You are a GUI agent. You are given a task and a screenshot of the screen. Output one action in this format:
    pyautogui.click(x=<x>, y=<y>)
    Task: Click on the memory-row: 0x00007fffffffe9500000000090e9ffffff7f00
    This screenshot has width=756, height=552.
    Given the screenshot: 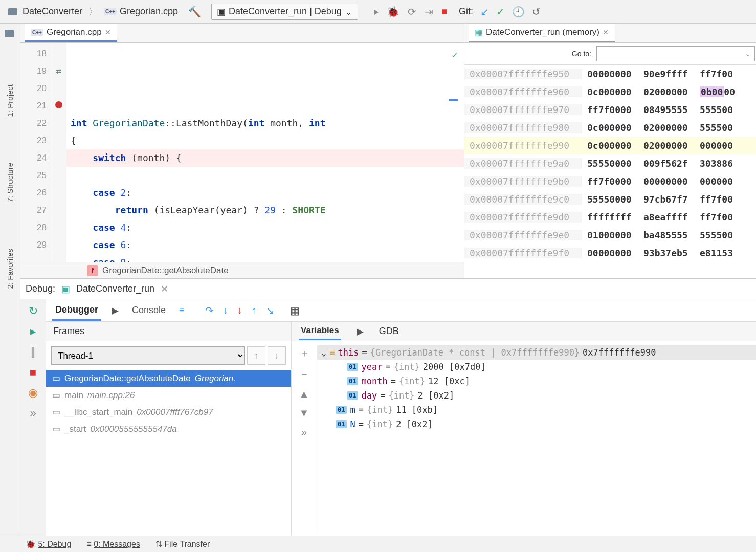 What is the action you would take?
    pyautogui.click(x=610, y=74)
    